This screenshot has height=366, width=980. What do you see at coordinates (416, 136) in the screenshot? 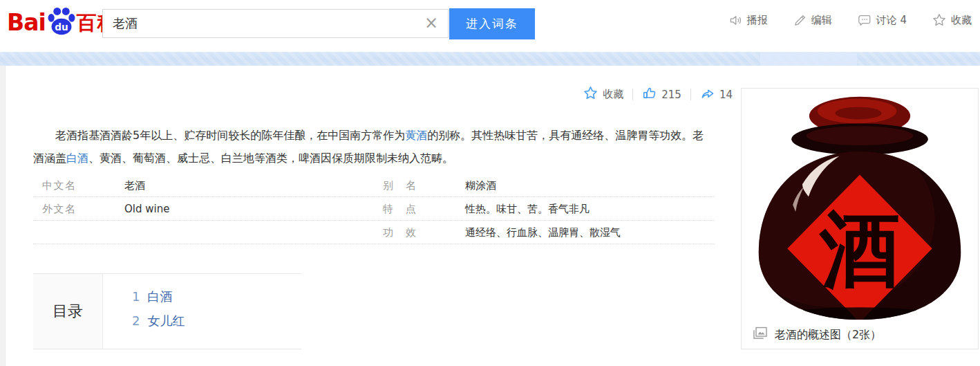
I see `entry-link: 黄酒` at bounding box center [416, 136].